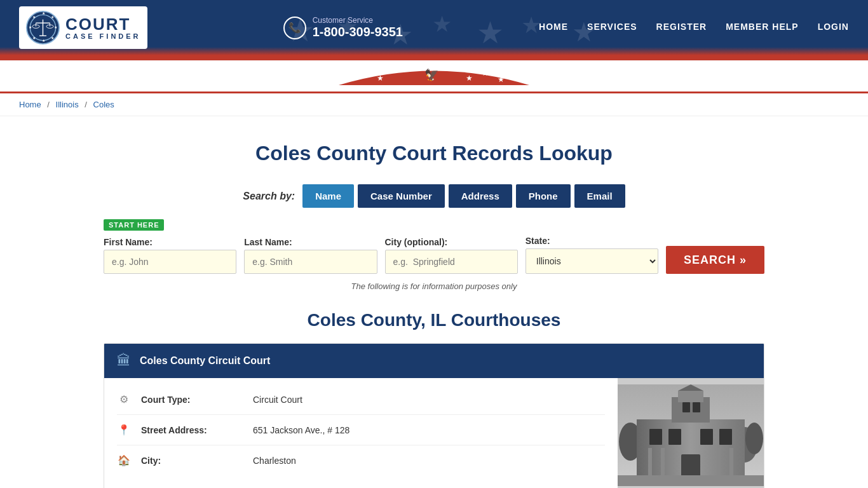 The height and width of the screenshot is (488, 868). Describe the element at coordinates (103, 36) in the screenshot. I see `logo-case-finder-text: CASE FINDER` at that location.